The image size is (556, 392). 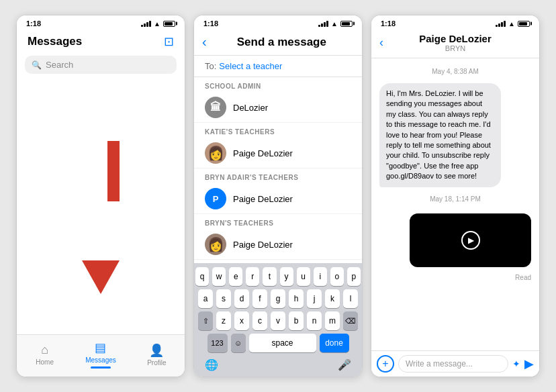 What do you see at coordinates (351, 299) in the screenshot?
I see `key-l: l` at bounding box center [351, 299].